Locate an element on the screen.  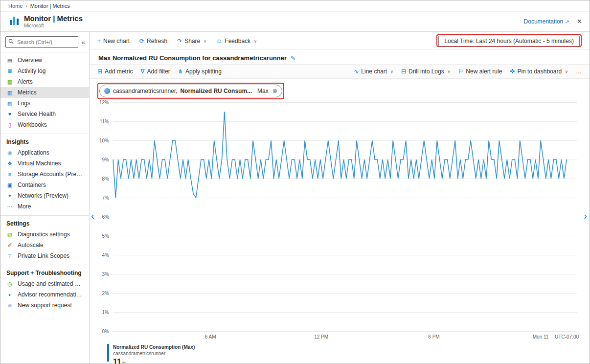
share-icon: ↷ is located at coordinates (180, 41).